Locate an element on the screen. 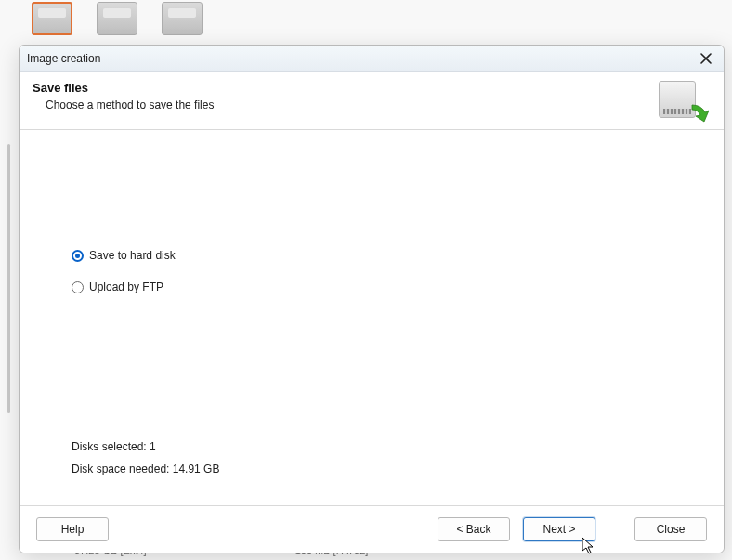  disks-selected-label: Disks selected: is located at coordinates (110, 447).